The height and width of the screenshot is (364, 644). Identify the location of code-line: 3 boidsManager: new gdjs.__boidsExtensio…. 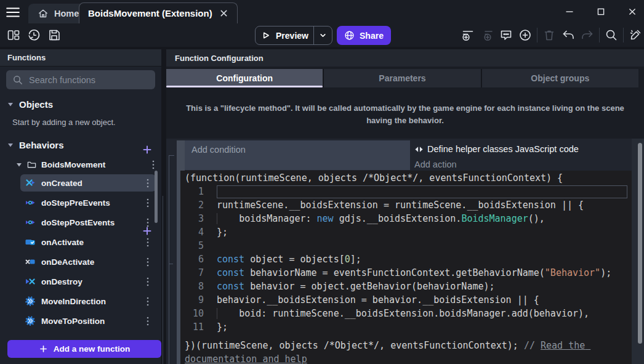
(406, 219).